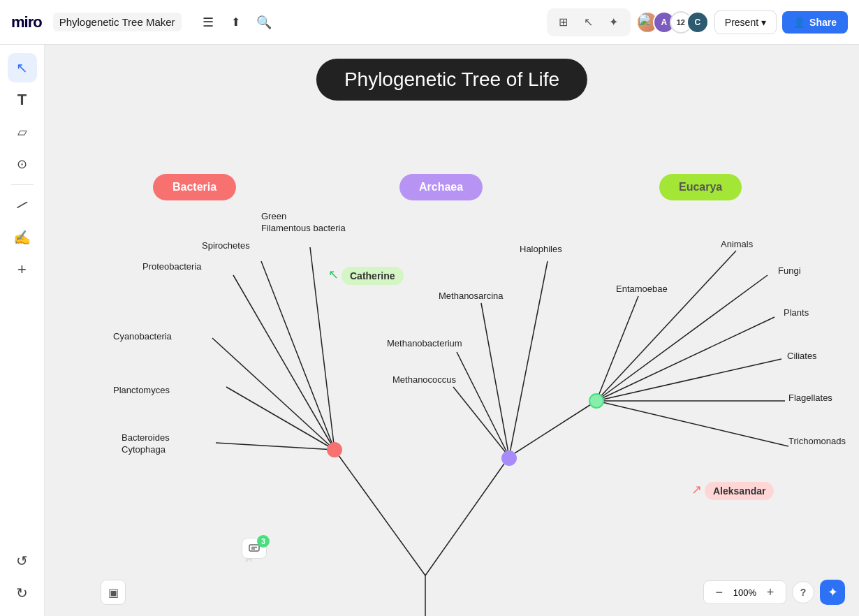  I want to click on zoom-level: 100%, so click(744, 592).